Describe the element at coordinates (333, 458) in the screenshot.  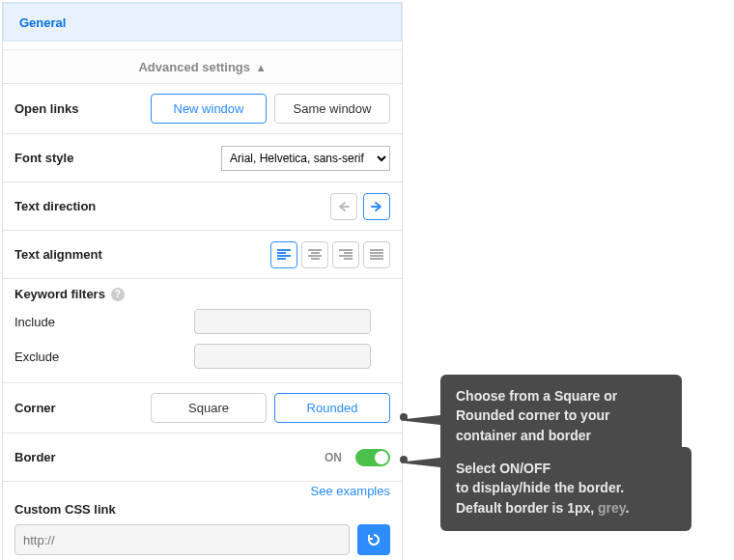
I see `border-state-label: ON` at that location.